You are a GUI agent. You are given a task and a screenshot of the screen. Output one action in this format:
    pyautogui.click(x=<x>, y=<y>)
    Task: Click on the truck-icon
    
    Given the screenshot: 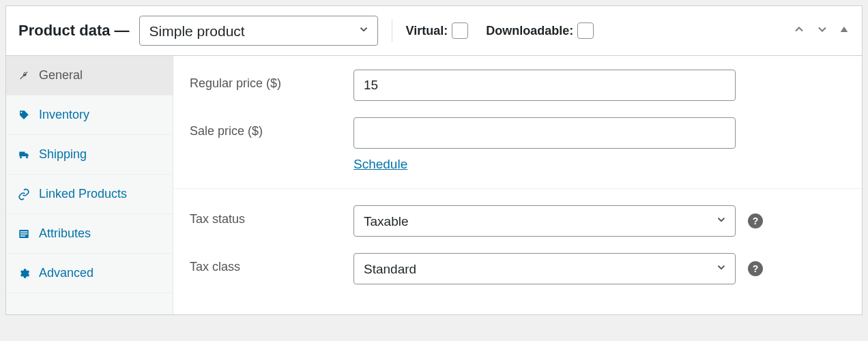 What is the action you would take?
    pyautogui.click(x=24, y=155)
    